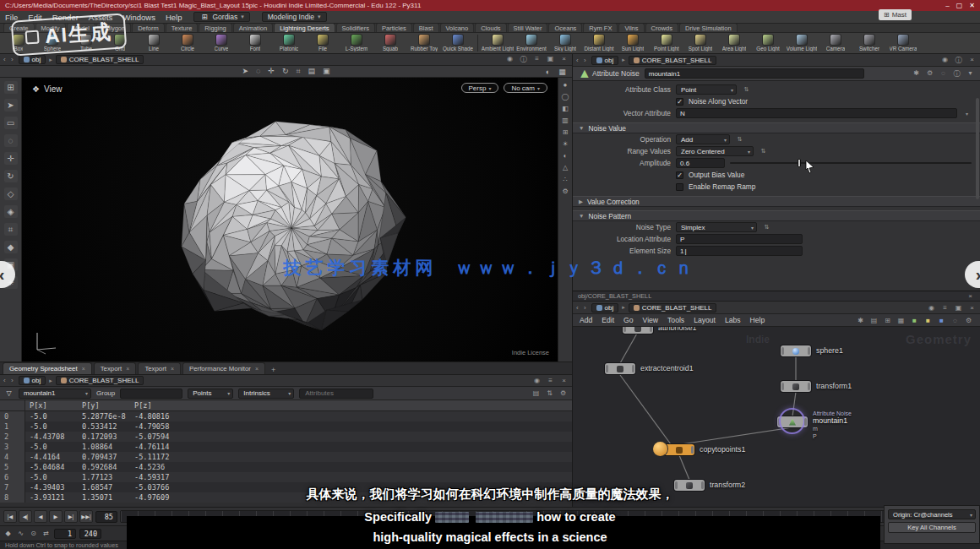 The width and height of the screenshot is (980, 549). What do you see at coordinates (11, 140) in the screenshot?
I see `lasso-icon: ◌` at bounding box center [11, 140].